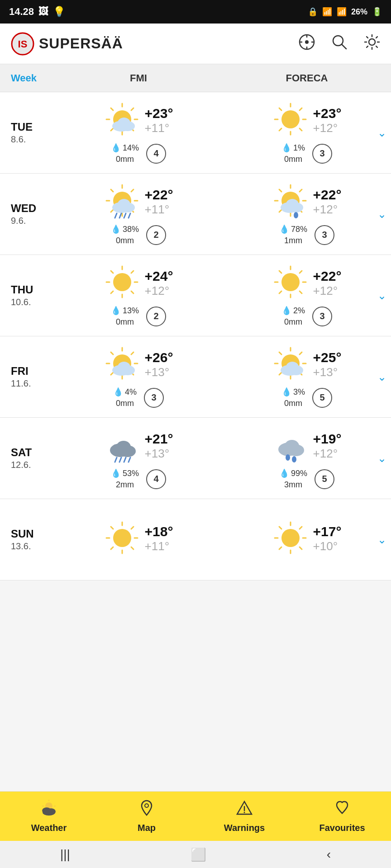 This screenshot has height=868, width=391. What do you see at coordinates (27, 296) in the screenshot?
I see `day-info: THU 10.6.` at bounding box center [27, 296].